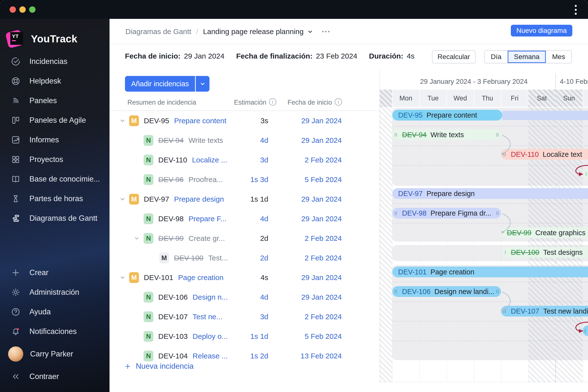  I want to click on sidebar-user: Carry Parker, so click(55, 354).